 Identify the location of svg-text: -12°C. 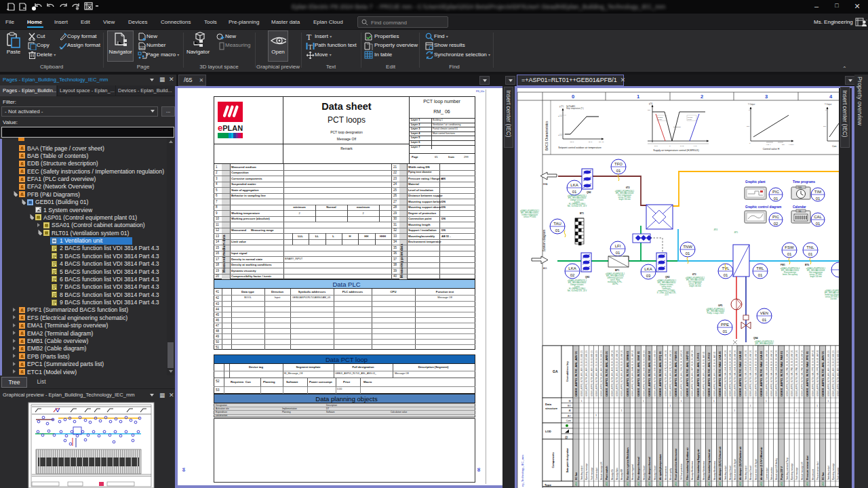
(572, 142).